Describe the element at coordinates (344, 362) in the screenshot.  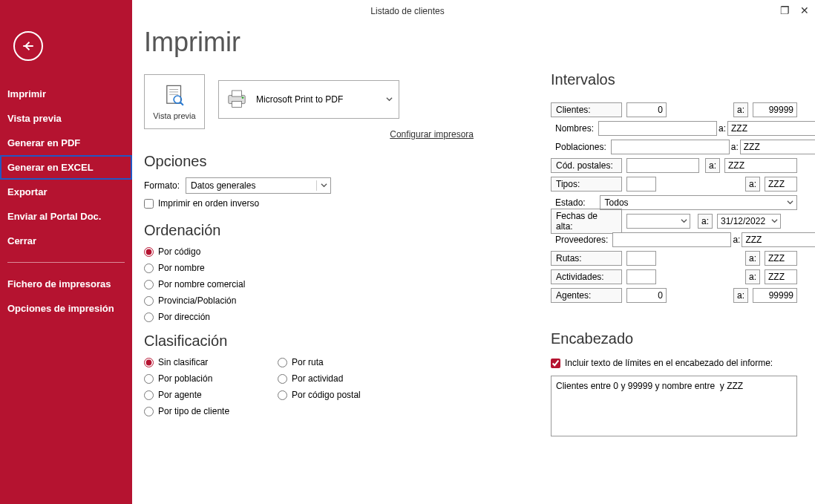
I see `clasificacion-option: Por ruta` at that location.